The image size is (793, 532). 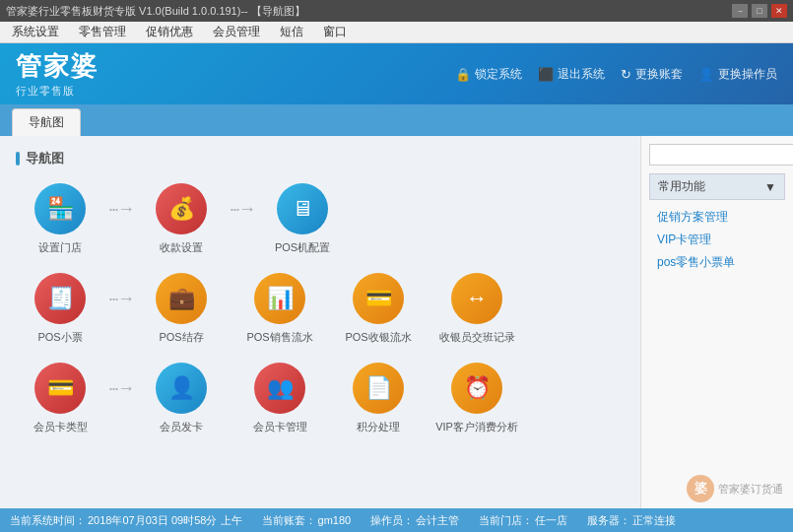 I want to click on title-bar: 管家婆行业零售板财货专版 V1.0(Build 1.0.0.191)-- 【导航…, so click(x=396, y=11).